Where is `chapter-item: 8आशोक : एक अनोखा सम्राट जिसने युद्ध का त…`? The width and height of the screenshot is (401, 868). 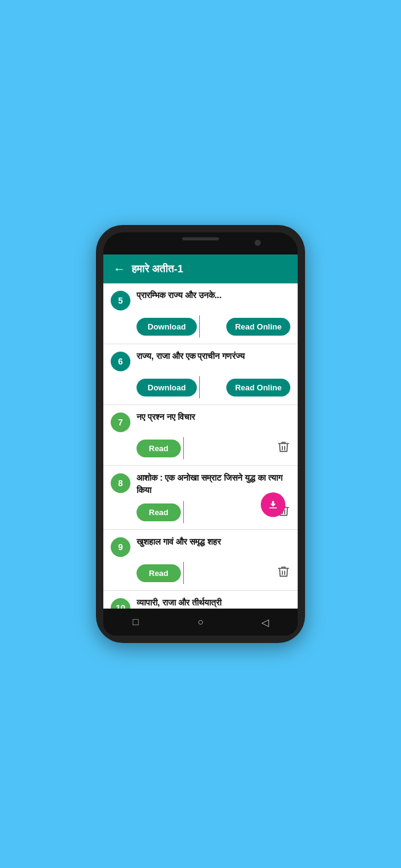
chapter-item: 8आशोक : एक अनोखा सम्राट जिसने युद्ध का त… is located at coordinates (200, 498).